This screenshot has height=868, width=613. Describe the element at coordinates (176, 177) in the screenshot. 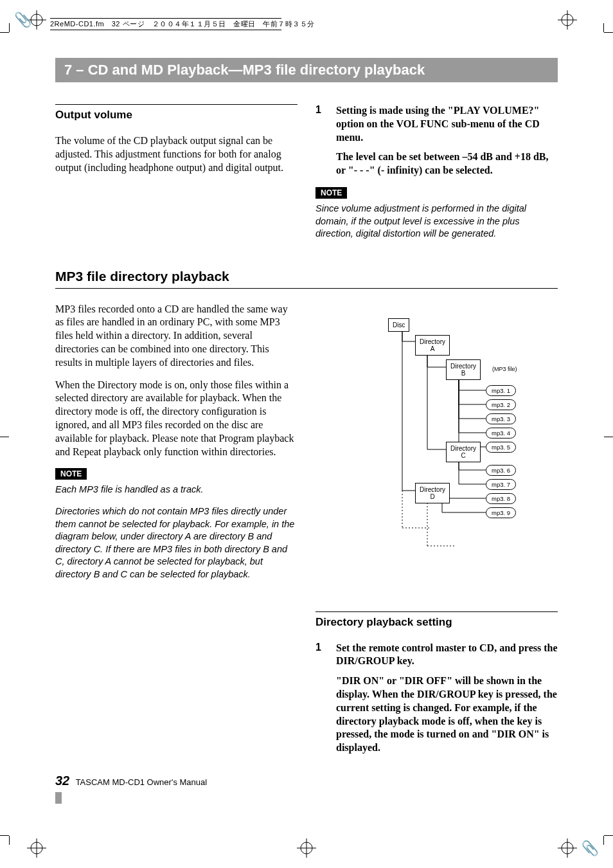

I see `left-column: Output volume The volume of the CD playb…` at that location.